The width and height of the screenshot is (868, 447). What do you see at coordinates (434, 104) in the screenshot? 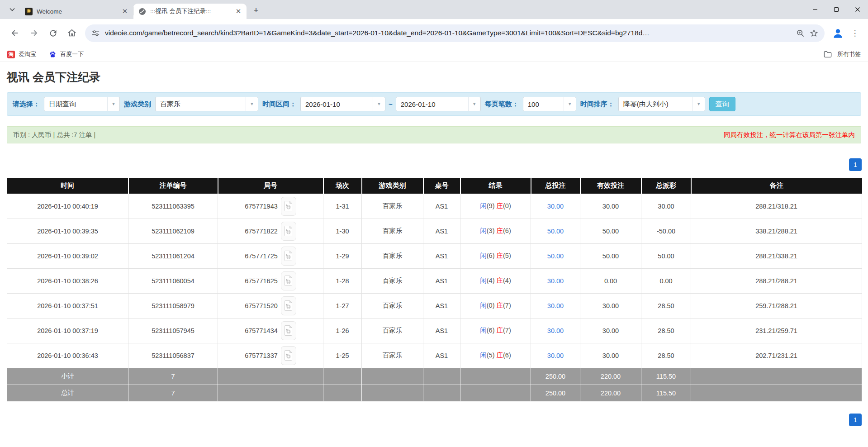
I see `filter-bar: 请选择： 日期查询▼ 游戏类别 百家乐▼ 时间区间： 2026-01-10▼ ~…` at bounding box center [434, 104].